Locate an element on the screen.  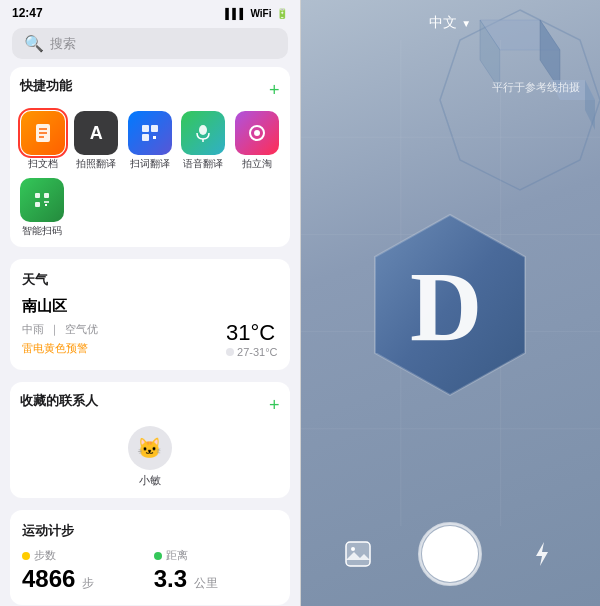
quick-functions-section: 快捷功能 + 扫文档 is located at coordinates (150, 157).